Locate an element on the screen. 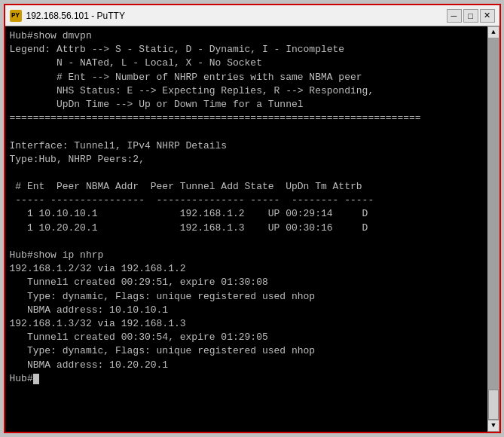  window-title: 192.168.56.101 - PuTTY is located at coordinates (237, 16).